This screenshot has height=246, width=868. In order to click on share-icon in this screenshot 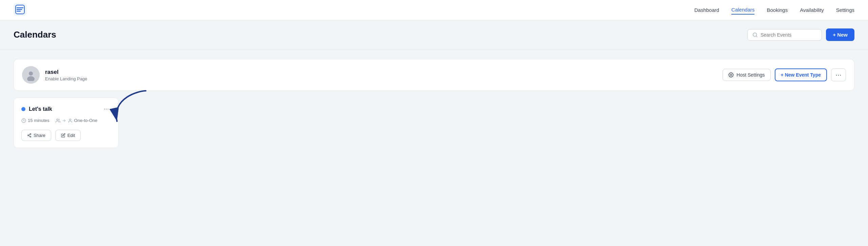, I will do `click(29, 136)`.